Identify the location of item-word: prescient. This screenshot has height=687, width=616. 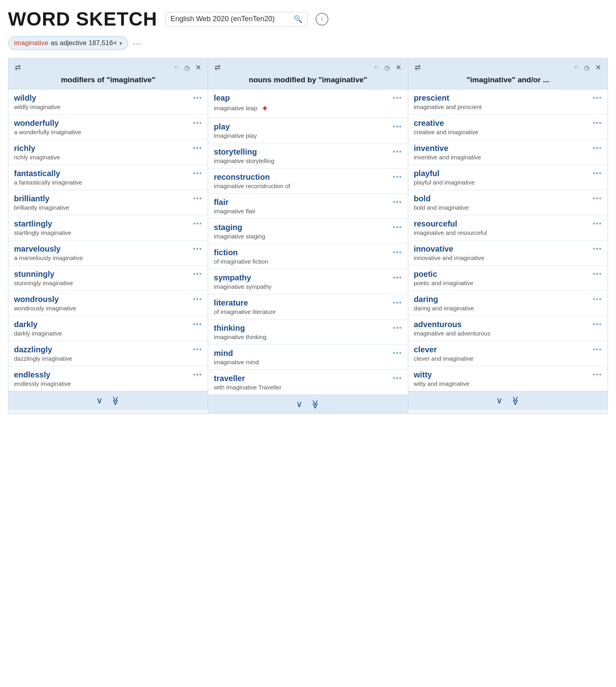
(448, 98).